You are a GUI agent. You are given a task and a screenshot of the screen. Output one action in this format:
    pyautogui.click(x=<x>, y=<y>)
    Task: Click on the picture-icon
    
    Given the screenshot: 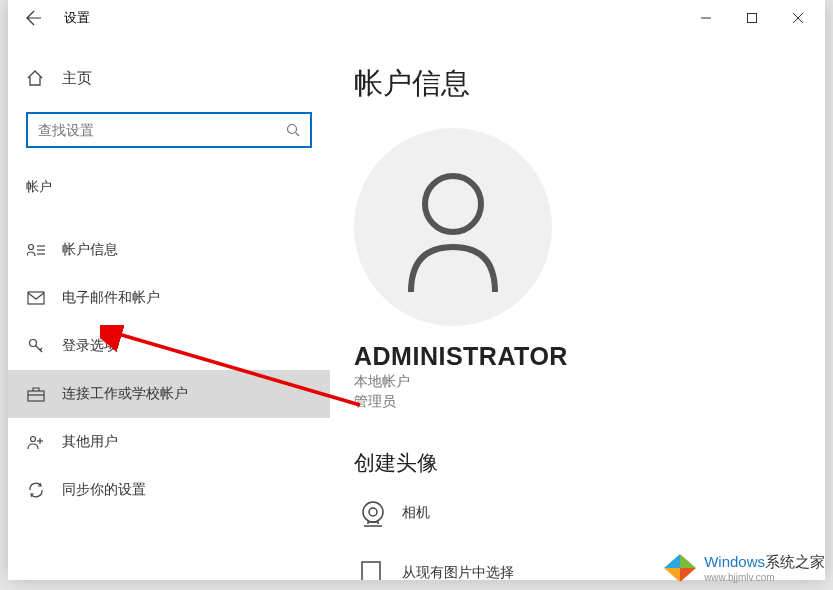 What is the action you would take?
    pyautogui.click(x=373, y=568)
    